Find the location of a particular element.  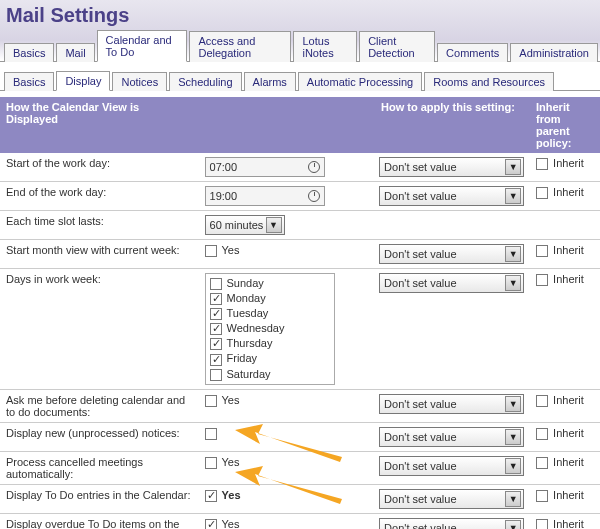

tab-client-detection: Client Detection is located at coordinates (397, 46).